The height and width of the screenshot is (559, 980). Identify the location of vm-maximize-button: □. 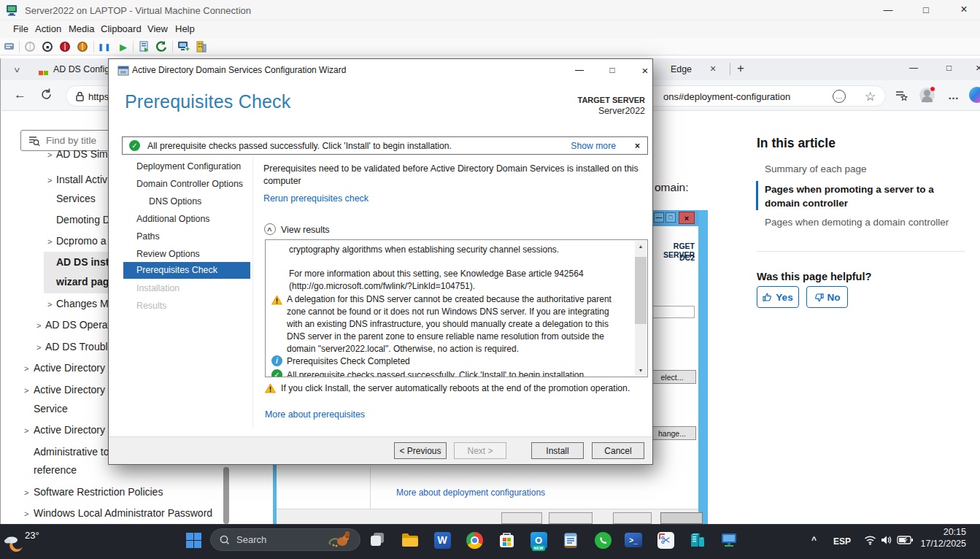
(926, 9).